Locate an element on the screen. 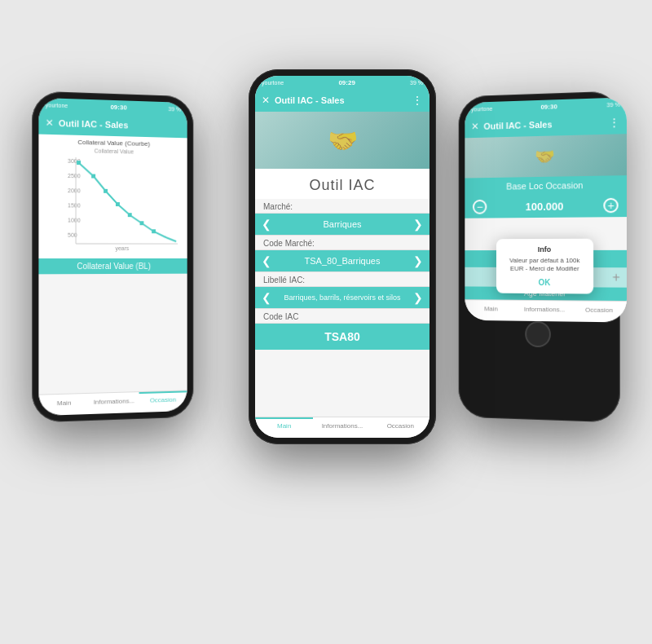 Image resolution: width=652 pixels, height=644 pixels. section2-title: Collateral Value (BL) is located at coordinates (112, 266).